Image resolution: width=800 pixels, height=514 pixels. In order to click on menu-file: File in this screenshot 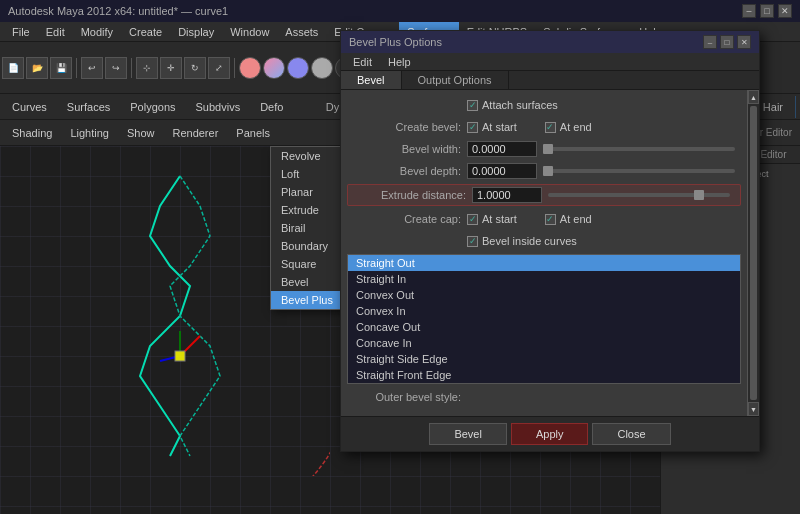, I will do `click(21, 32)`.